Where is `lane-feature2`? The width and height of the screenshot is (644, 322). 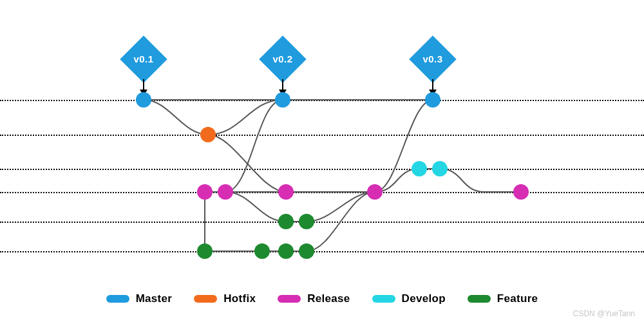
lane-feature2 is located at coordinates (322, 252).